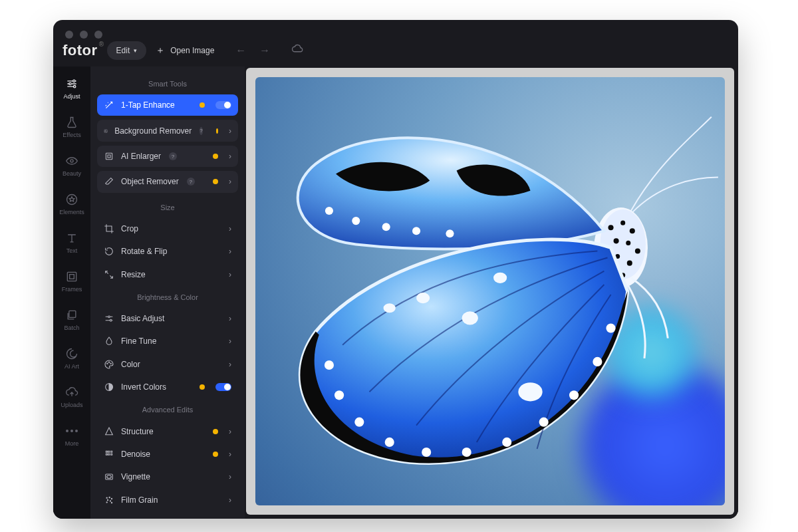 This screenshot has height=532, width=798. What do you see at coordinates (109, 341) in the screenshot?
I see `droplet-icon` at bounding box center [109, 341].